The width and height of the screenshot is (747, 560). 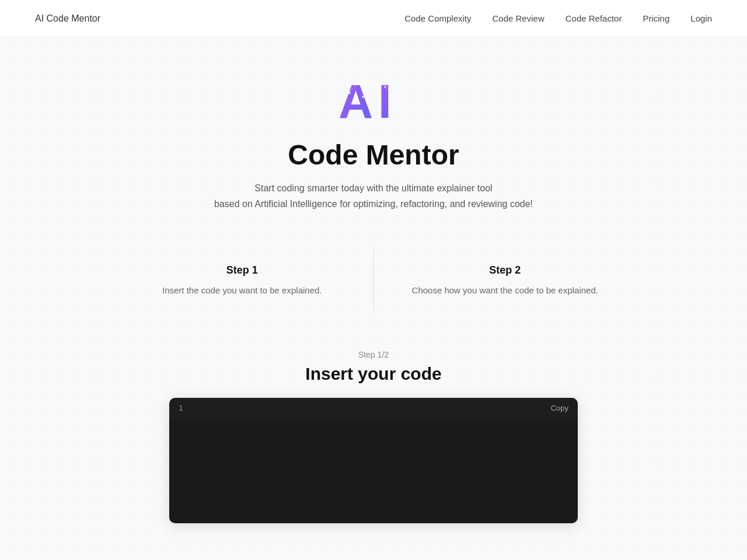 I want to click on step-2-title: Step 2, so click(x=505, y=271).